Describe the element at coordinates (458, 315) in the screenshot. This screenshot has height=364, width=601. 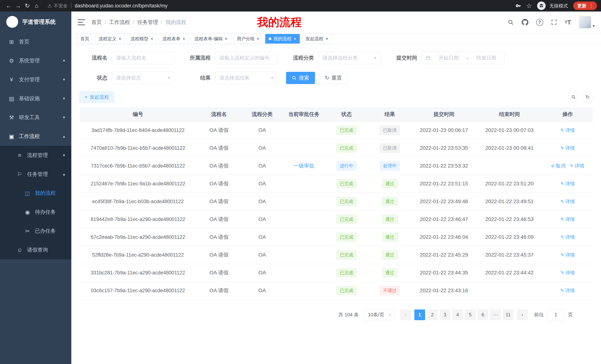
I see `page-button-4: 4` at that location.